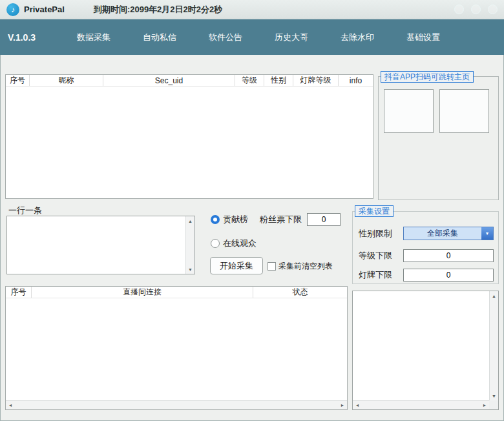  Describe the element at coordinates (494, 405) in the screenshot. I see `scrollbar-corner` at that location.